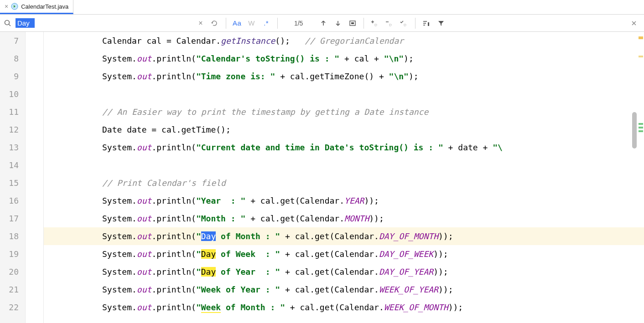 Image resolution: width=644 pixels, height=323 pixels. Describe the element at coordinates (441, 23) in the screenshot. I see `filter-button` at that location.